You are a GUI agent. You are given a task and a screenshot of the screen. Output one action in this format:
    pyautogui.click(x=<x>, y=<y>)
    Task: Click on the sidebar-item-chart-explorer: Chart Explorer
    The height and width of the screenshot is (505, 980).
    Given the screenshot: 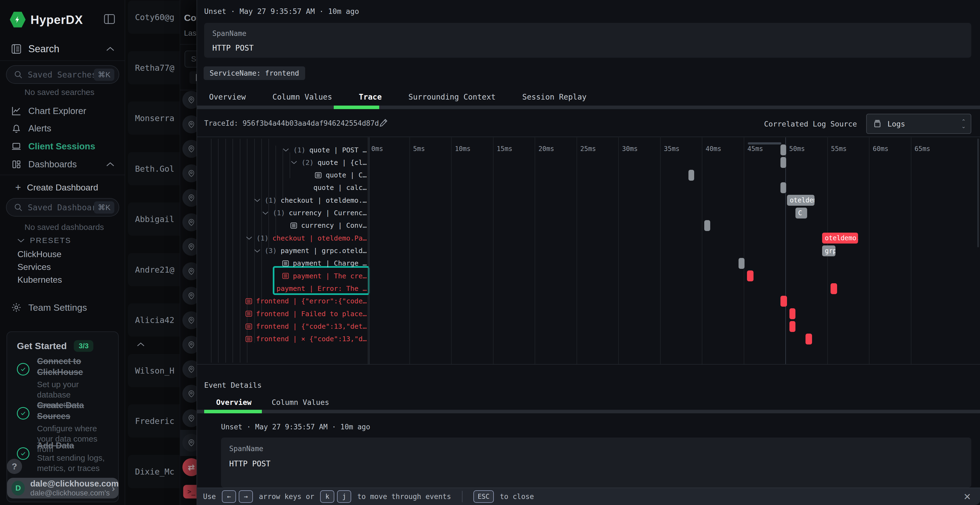 What is the action you would take?
    pyautogui.click(x=62, y=111)
    